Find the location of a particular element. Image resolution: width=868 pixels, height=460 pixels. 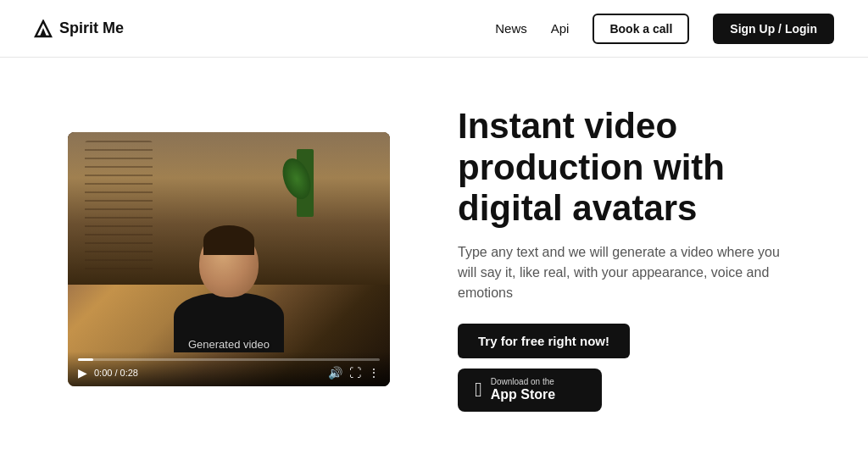

hero-subtext: Type any text and we will generate a vid… is located at coordinates (629, 273).